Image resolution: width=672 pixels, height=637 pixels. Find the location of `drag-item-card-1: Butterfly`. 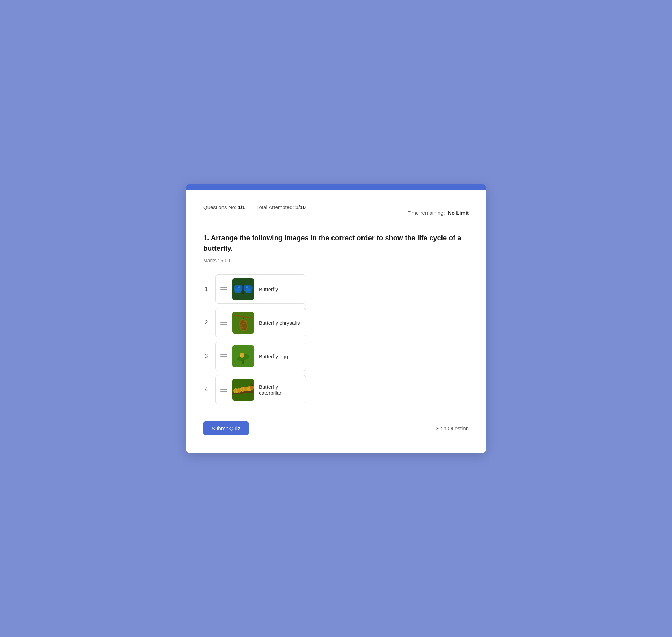

drag-item-card-1: Butterfly is located at coordinates (261, 289).